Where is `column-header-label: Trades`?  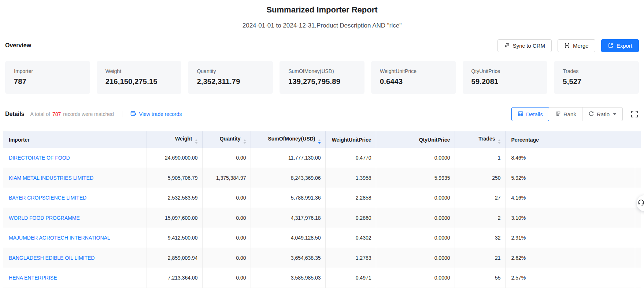
column-header-label: Trades is located at coordinates (486, 139).